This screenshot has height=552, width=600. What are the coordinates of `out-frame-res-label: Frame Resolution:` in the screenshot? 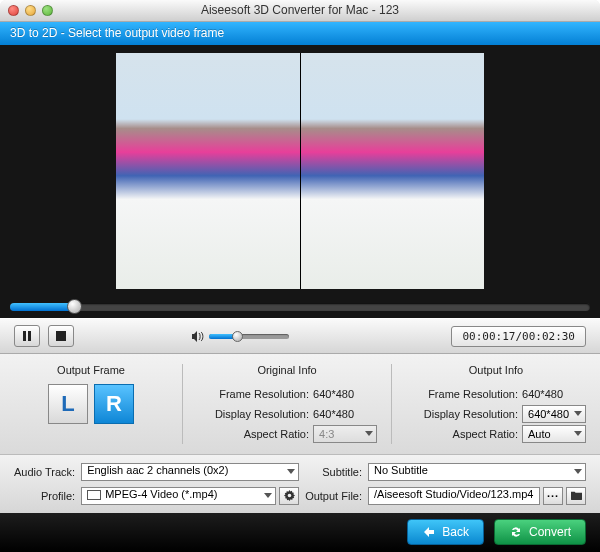 It's located at (462, 394).